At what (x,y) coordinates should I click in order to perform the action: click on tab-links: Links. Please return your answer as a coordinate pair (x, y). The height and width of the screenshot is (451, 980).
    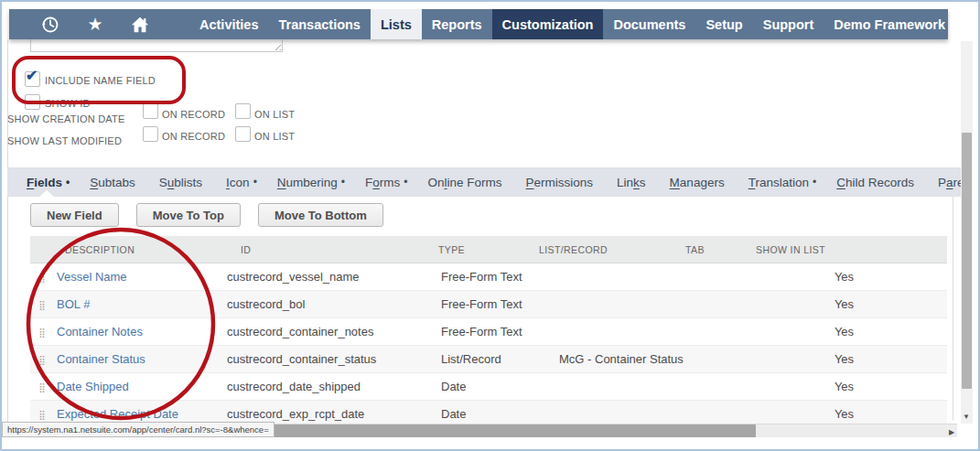
    Looking at the image, I should click on (633, 182).